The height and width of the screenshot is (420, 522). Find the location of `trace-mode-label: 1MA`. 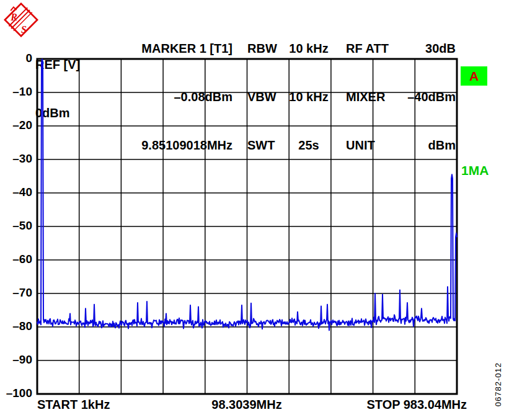

trace-mode-label: 1MA is located at coordinates (475, 171).